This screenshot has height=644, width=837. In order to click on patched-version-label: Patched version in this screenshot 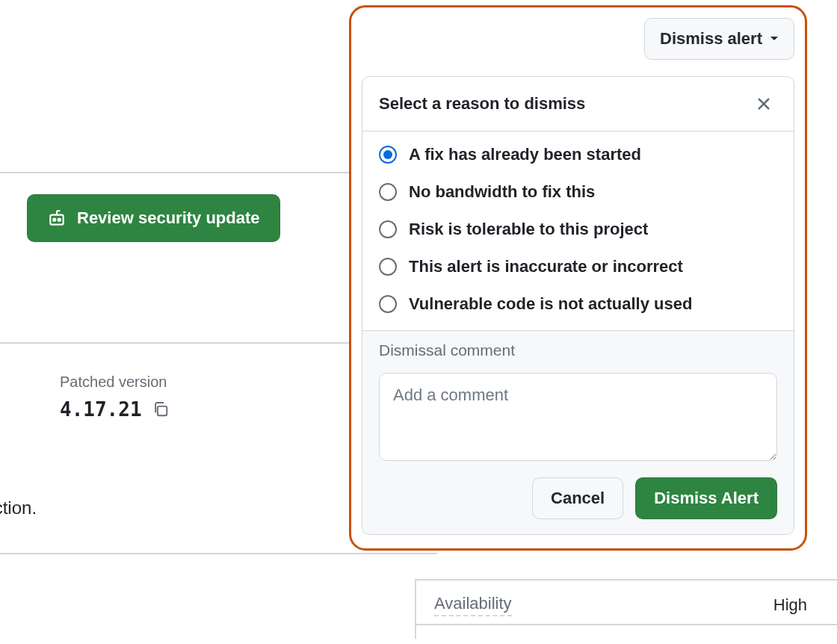, I will do `click(114, 383)`.